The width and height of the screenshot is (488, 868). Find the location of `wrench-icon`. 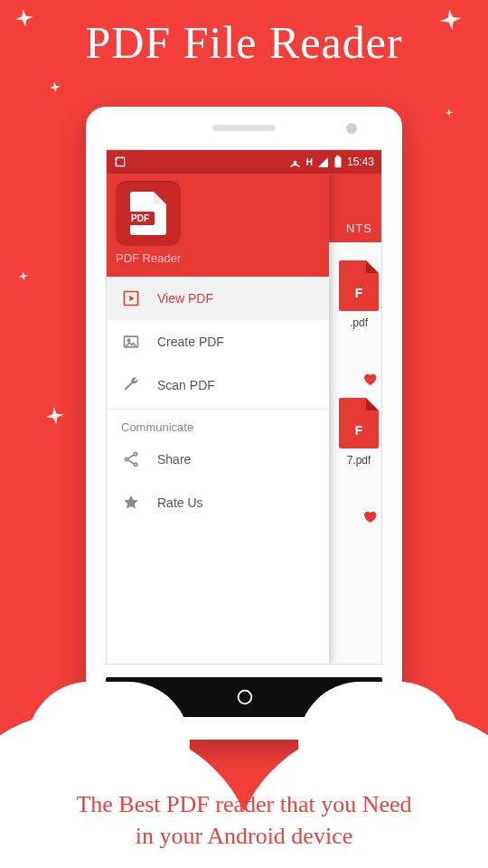

wrench-icon is located at coordinates (131, 385).